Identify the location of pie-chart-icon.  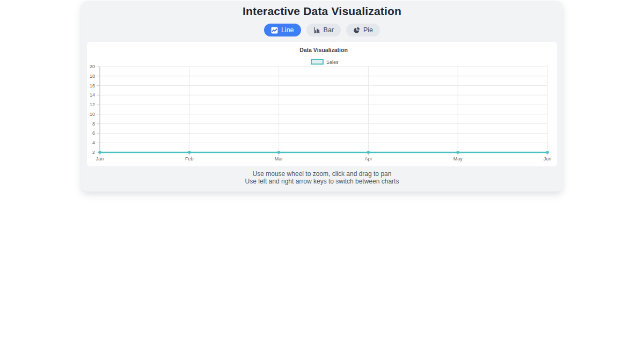
(356, 30).